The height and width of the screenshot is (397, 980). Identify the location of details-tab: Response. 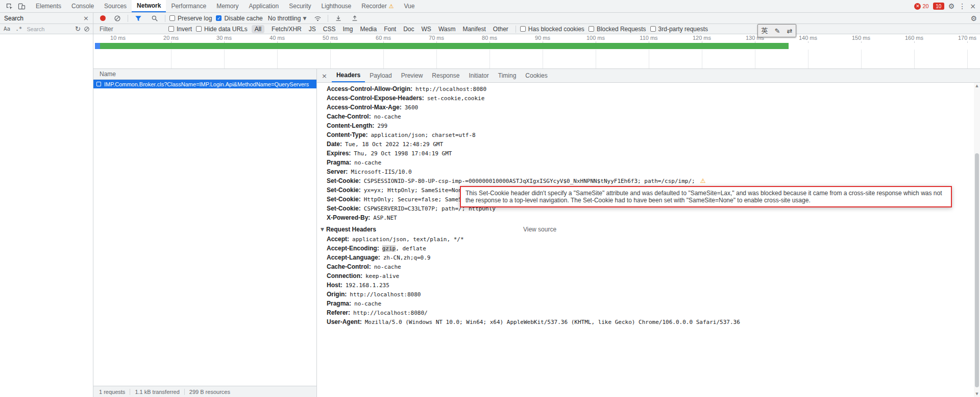
(446, 76).